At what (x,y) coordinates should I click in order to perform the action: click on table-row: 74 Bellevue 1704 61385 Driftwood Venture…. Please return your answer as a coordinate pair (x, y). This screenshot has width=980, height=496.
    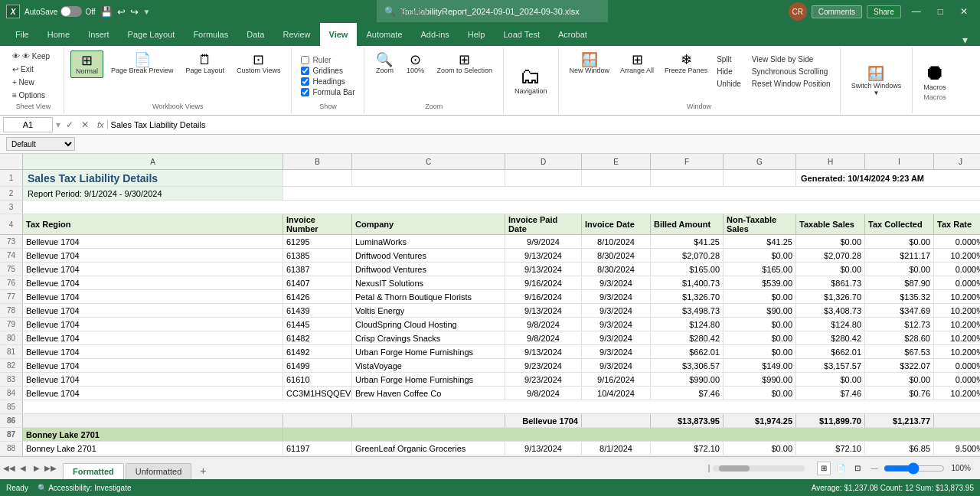
    Looking at the image, I should click on (490, 256).